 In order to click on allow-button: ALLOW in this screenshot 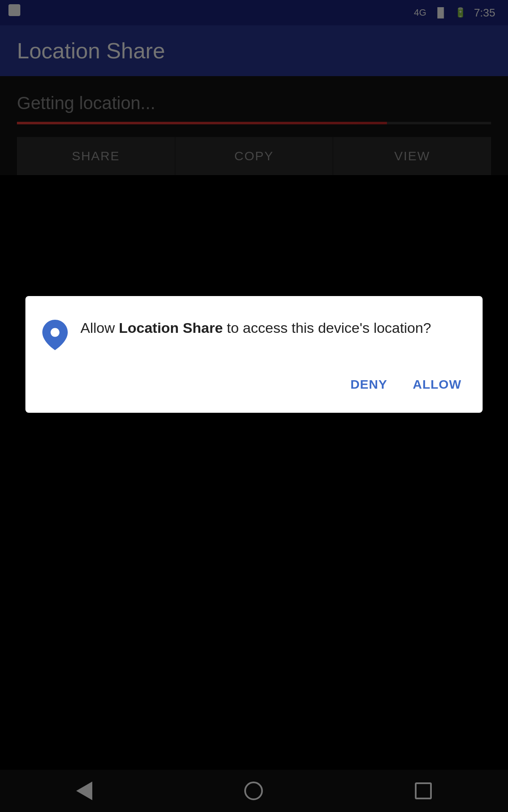, I will do `click(437, 384)`.